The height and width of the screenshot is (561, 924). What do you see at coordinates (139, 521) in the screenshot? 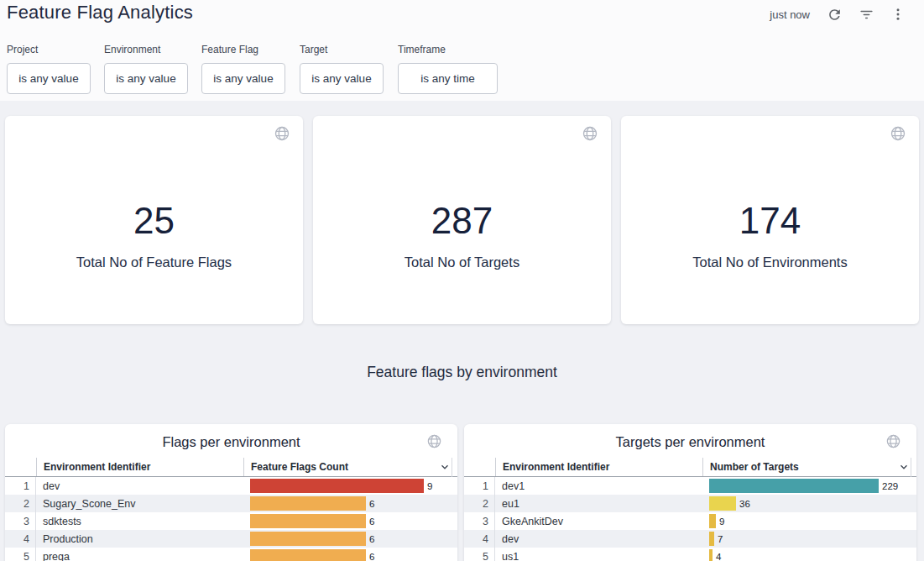
I see `environment-cell: sdktests` at bounding box center [139, 521].